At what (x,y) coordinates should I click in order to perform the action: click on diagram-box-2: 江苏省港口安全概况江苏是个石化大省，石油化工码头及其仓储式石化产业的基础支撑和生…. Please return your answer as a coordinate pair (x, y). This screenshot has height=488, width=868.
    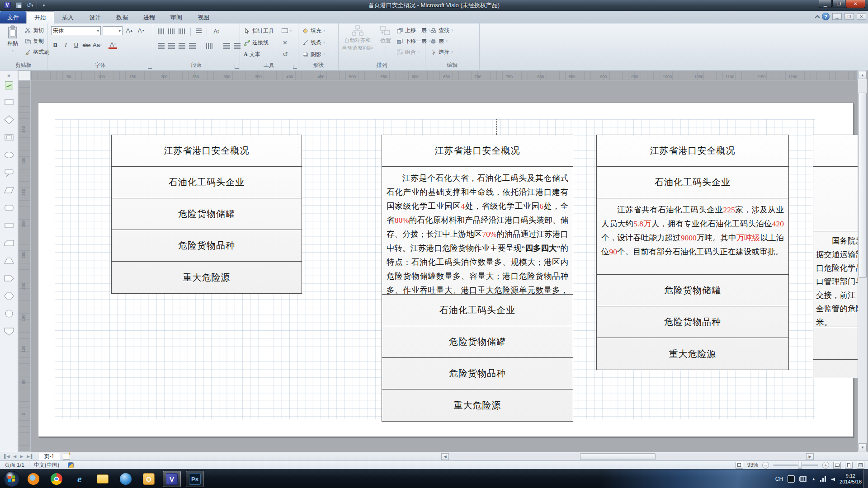
    Looking at the image, I should click on (477, 278).